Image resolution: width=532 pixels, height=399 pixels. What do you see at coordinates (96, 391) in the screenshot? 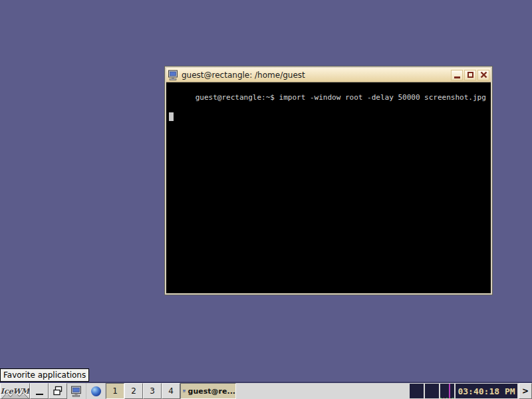
I see `browser-launcher-button` at bounding box center [96, 391].